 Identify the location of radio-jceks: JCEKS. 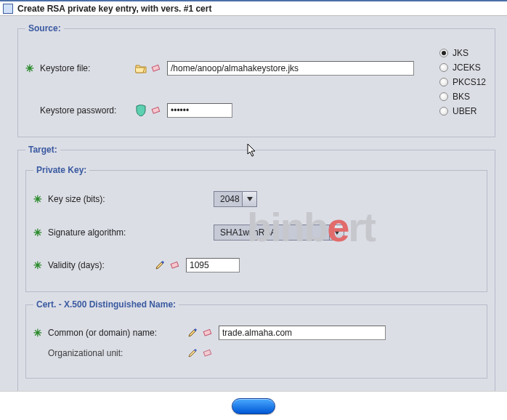
(463, 68).